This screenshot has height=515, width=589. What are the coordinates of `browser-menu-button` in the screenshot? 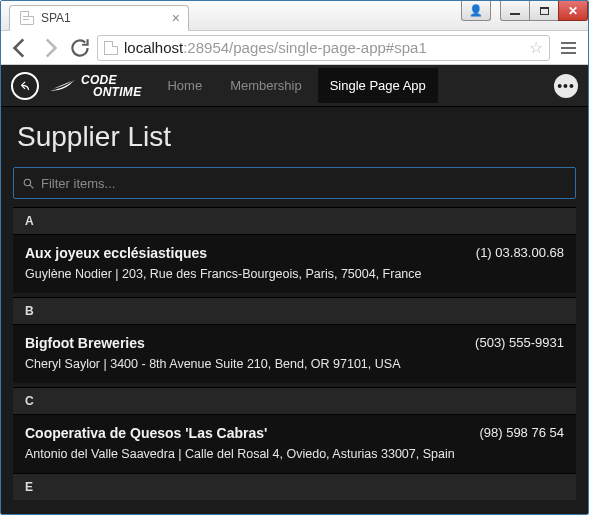 It's located at (568, 48).